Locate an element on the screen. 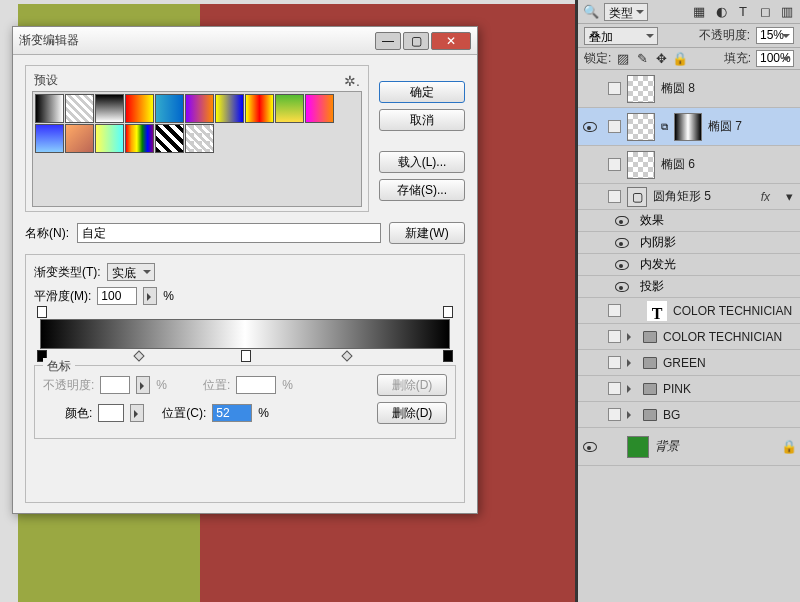  chevron-down-icon: ▾ is located at coordinates (789, 197).